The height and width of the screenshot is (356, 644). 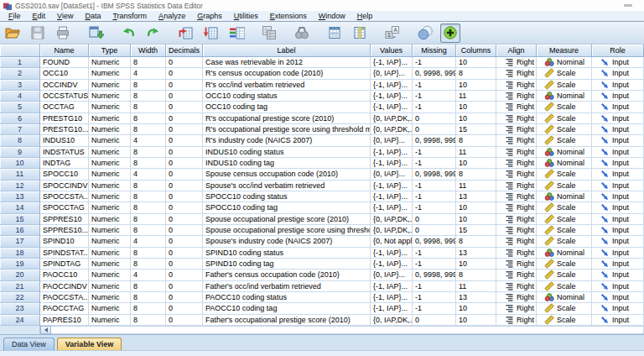 I want to click on menu-file: File, so click(x=15, y=16).